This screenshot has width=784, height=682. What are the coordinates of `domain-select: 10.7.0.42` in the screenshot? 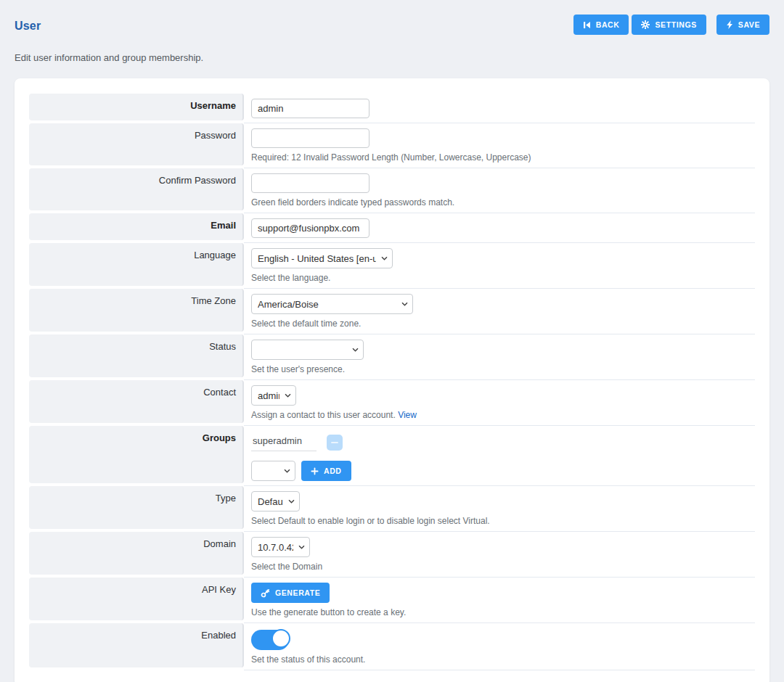 It's located at (280, 547).